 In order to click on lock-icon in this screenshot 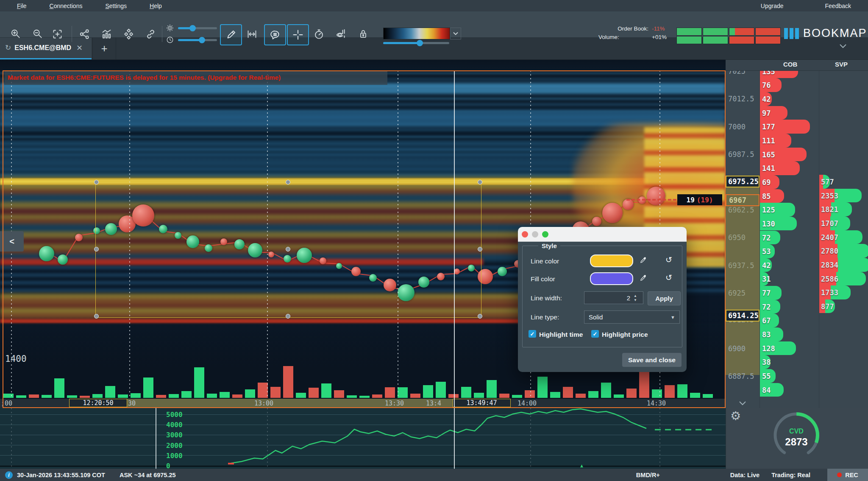, I will do `click(363, 34)`.